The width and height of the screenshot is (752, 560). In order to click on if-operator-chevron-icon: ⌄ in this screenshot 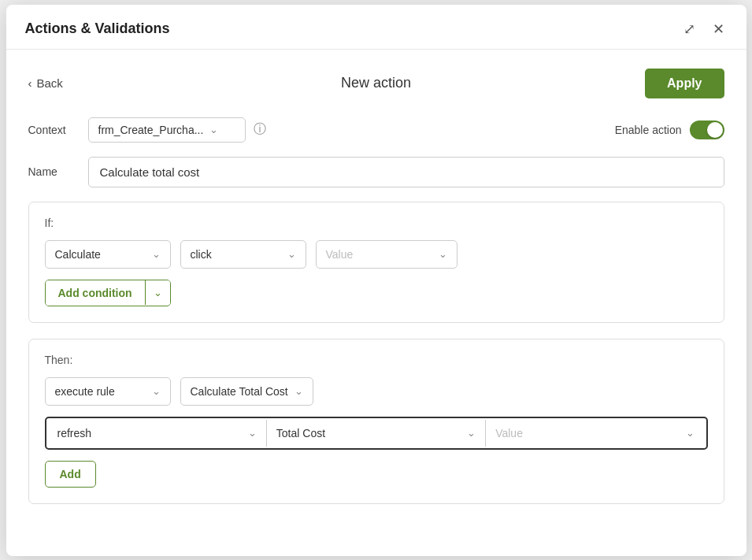, I will do `click(291, 254)`.